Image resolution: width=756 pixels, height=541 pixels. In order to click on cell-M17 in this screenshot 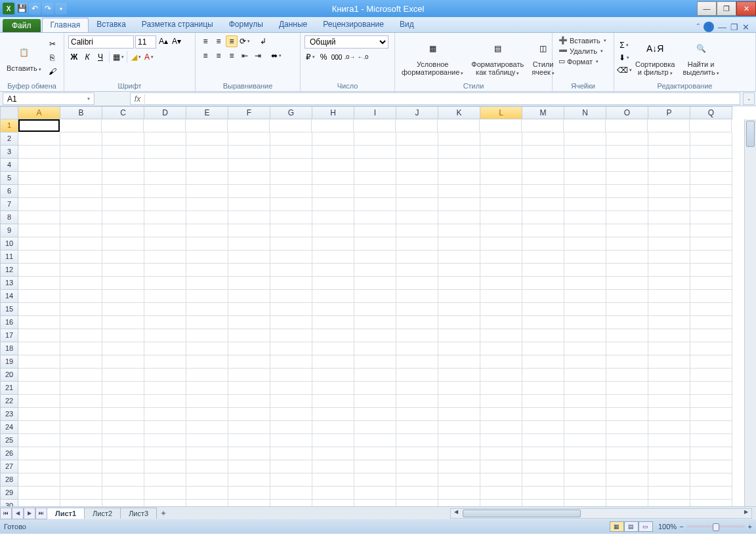, I will do `click(543, 336)`.